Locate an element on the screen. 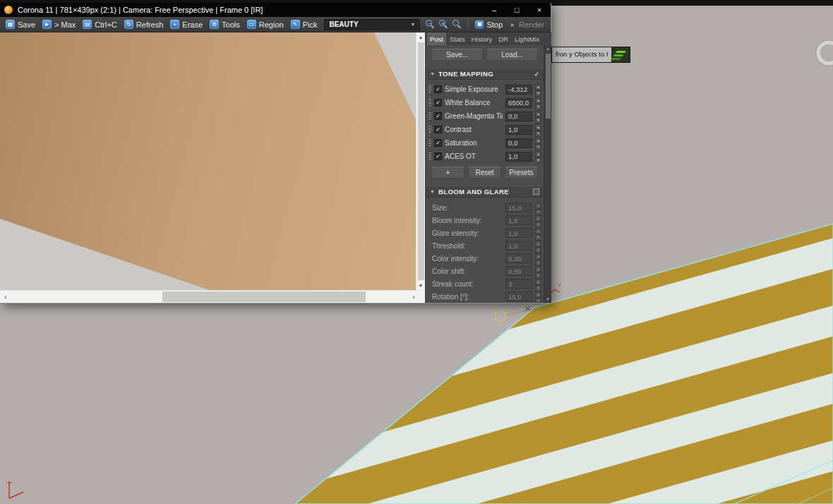 This screenshot has height=504, width=833. param-row-saturation: ✓ Saturation 0,0 ▲▼ is located at coordinates (484, 143).